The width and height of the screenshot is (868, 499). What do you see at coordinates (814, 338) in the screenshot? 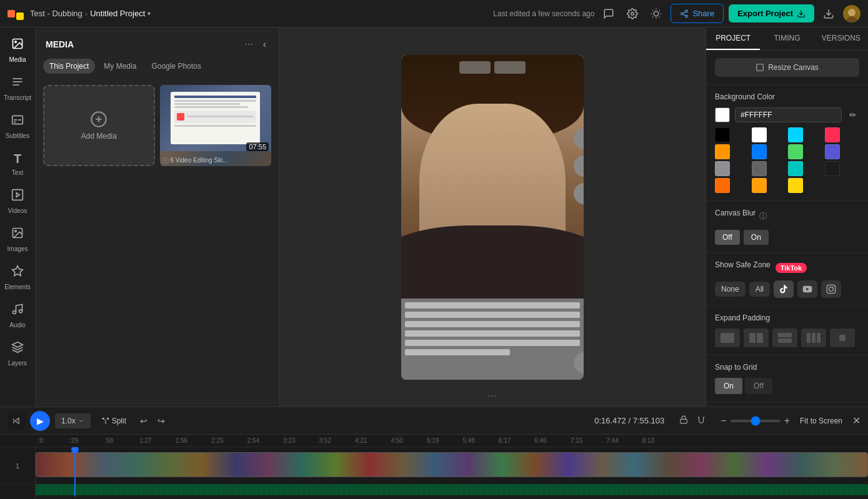
I see `padding-thirds-button` at bounding box center [814, 338].